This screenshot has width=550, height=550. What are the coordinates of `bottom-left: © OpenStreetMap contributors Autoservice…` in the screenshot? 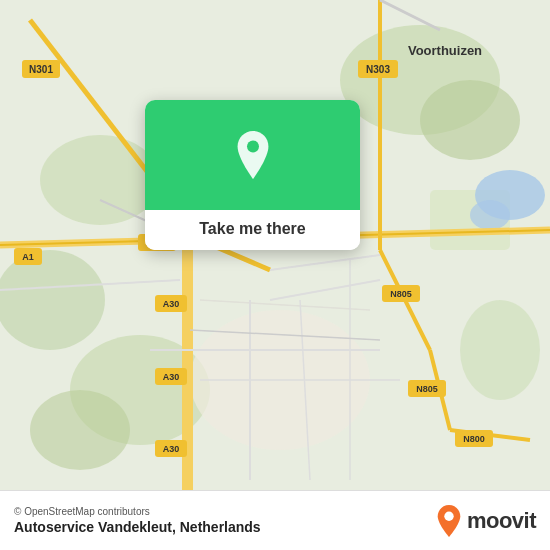 It's located at (138, 520).